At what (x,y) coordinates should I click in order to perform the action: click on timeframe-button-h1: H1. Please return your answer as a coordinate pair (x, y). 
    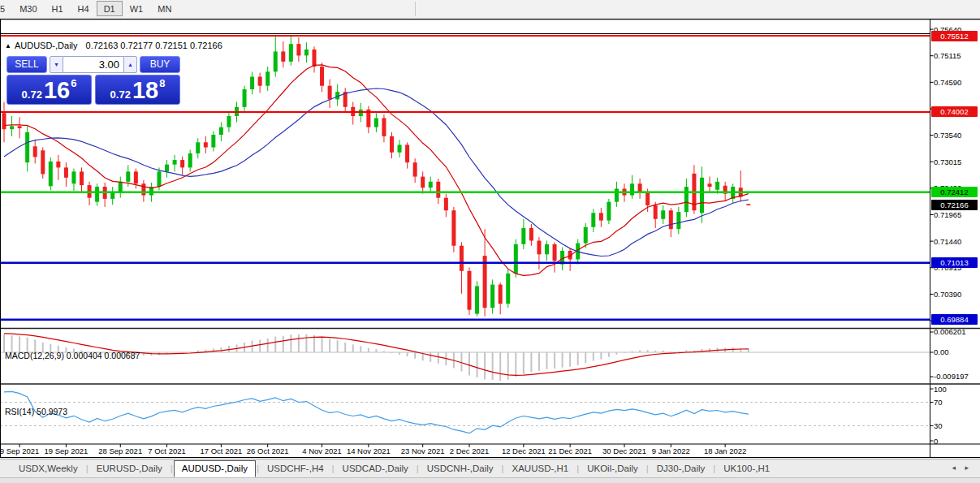
    Looking at the image, I should click on (58, 8).